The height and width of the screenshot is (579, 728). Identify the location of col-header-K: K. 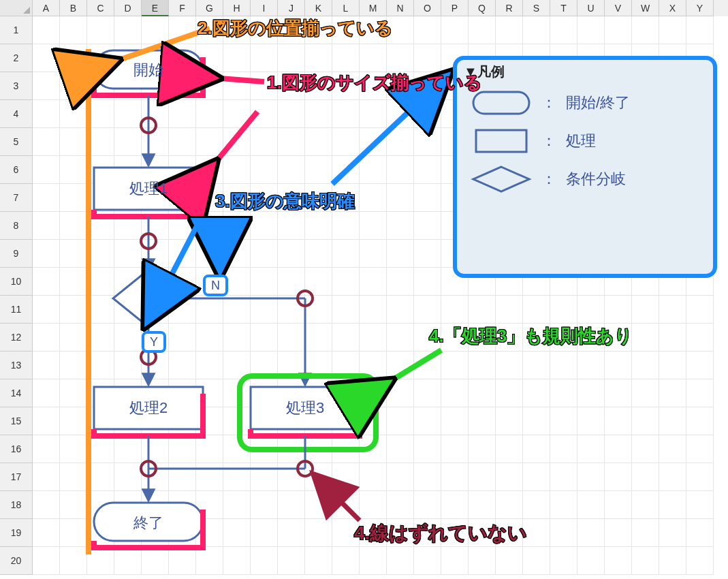
(319, 8).